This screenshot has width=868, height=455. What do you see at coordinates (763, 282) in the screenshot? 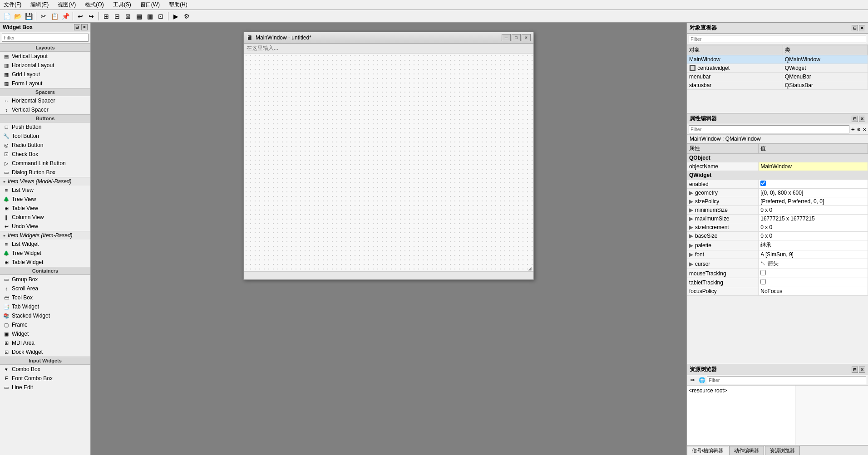
I see `prop-tablettracking-checkbox` at bounding box center [763, 282].